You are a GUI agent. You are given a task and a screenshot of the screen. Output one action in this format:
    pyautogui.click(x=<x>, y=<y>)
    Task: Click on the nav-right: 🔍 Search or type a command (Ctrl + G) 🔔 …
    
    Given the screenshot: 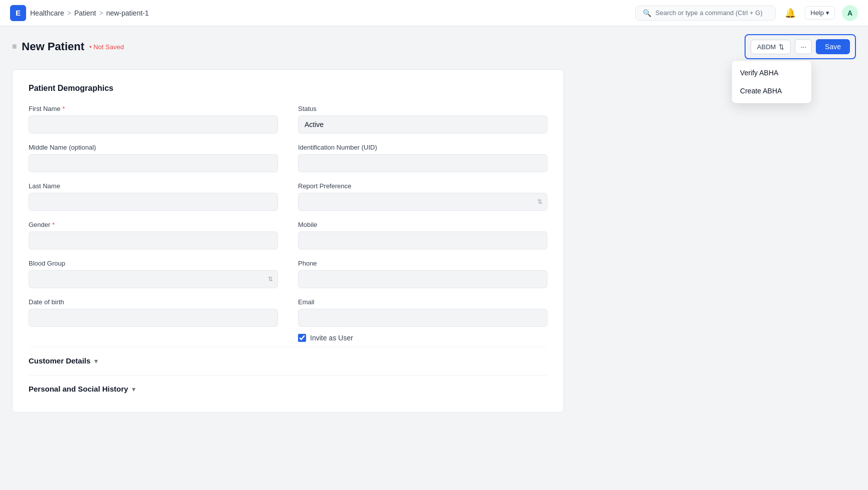 What is the action you would take?
    pyautogui.click(x=747, y=13)
    